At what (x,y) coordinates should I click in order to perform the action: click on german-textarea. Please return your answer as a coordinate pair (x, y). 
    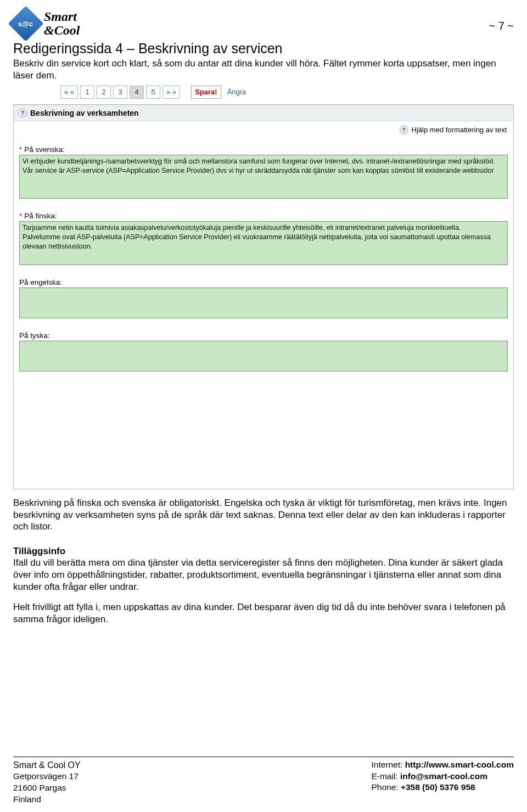
    Looking at the image, I should click on (264, 356).